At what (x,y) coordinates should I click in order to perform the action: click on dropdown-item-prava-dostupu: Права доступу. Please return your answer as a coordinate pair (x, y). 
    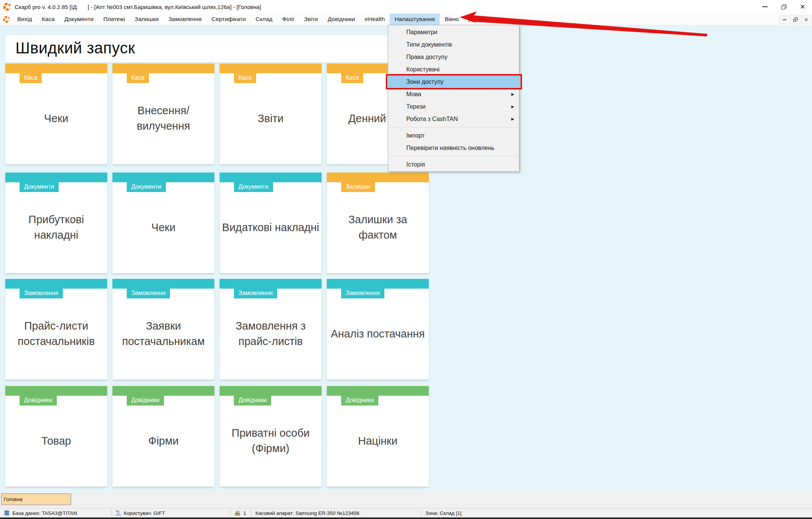
    Looking at the image, I should click on (454, 57).